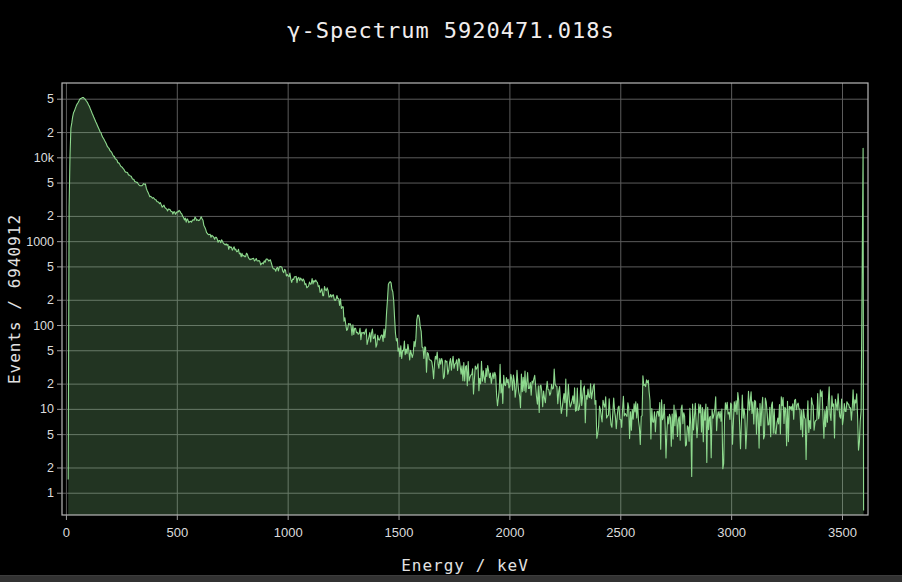 This screenshot has height=582, width=902. What do you see at coordinates (177, 532) in the screenshot?
I see `x-tick-label: 500` at bounding box center [177, 532].